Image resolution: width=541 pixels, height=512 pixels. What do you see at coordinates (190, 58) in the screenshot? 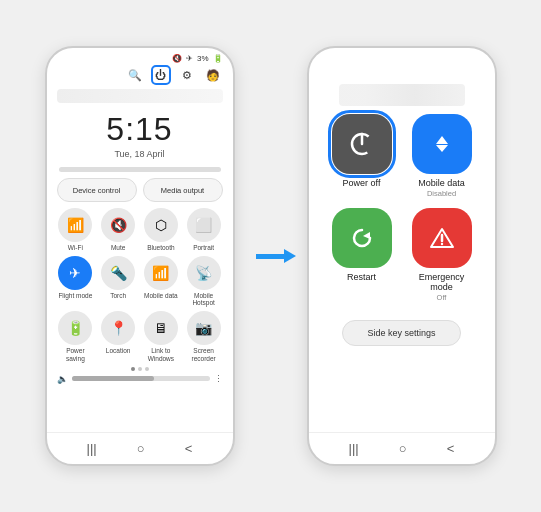
I see `status-bt-icon: ✈` at bounding box center [190, 58].